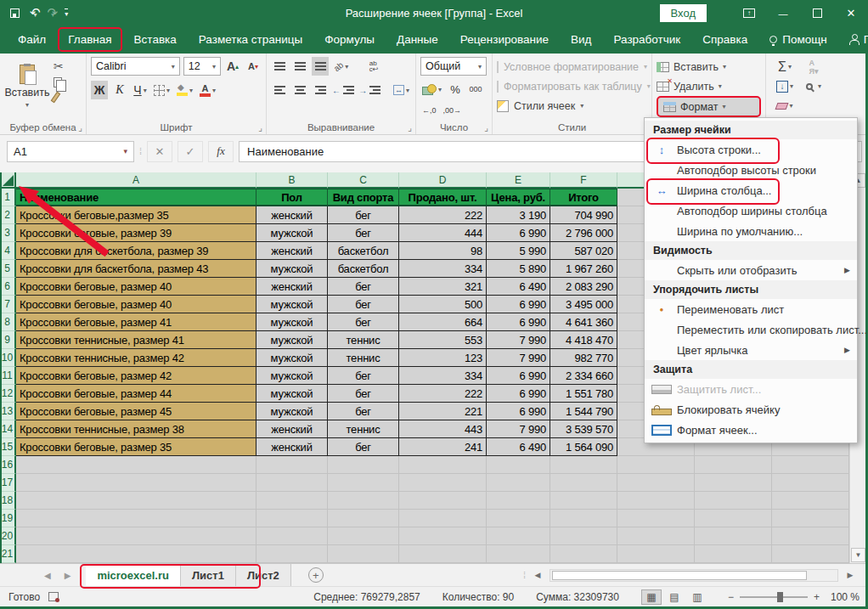 The image size is (868, 609). What do you see at coordinates (207, 90) in the screenshot?
I see `font-color-button: А▾` at bounding box center [207, 90].